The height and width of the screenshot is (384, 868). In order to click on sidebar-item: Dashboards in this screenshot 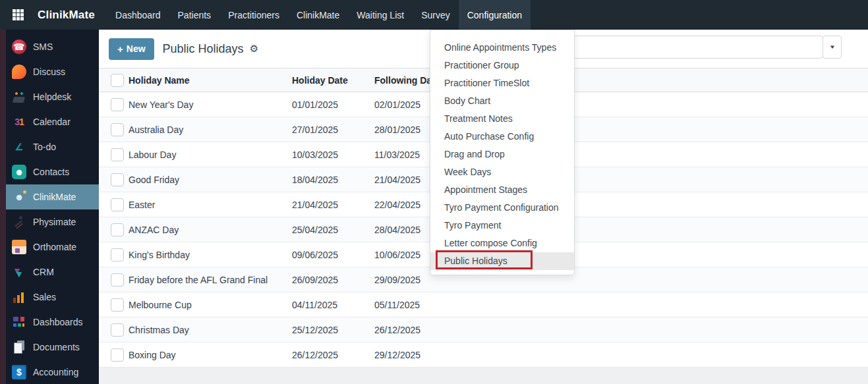, I will do `click(53, 322)`.